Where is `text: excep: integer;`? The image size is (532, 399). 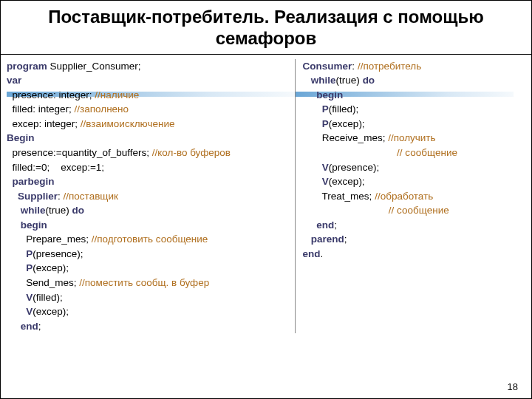
text: excep: integer; is located at coordinates (44, 124).